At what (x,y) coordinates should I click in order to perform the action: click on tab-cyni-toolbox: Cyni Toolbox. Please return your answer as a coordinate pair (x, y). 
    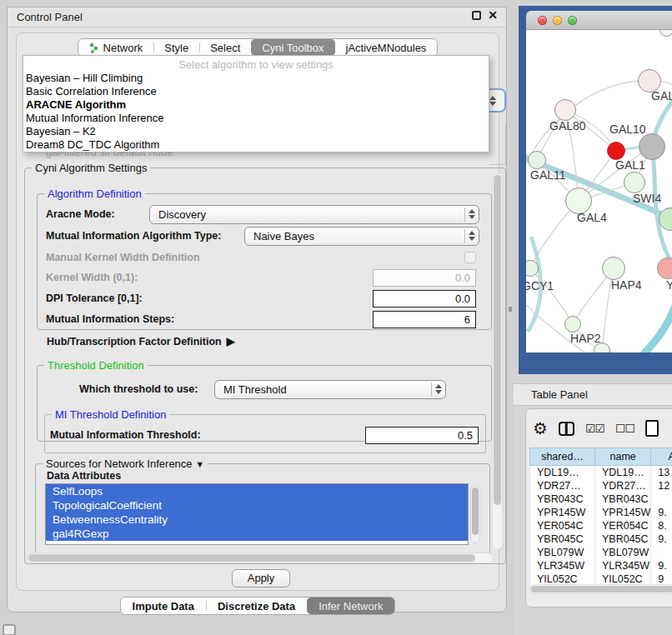
    Looking at the image, I should click on (293, 48).